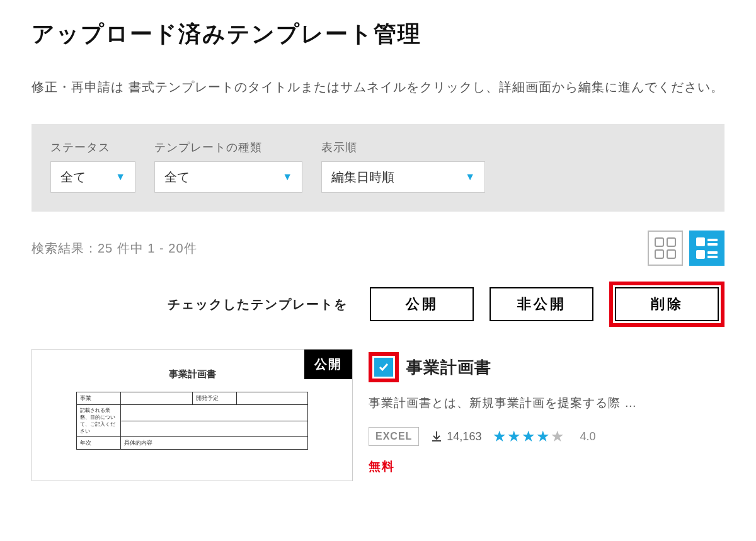 This screenshot has height=541, width=756. What do you see at coordinates (707, 248) in the screenshot?
I see `list-view-button` at bounding box center [707, 248].